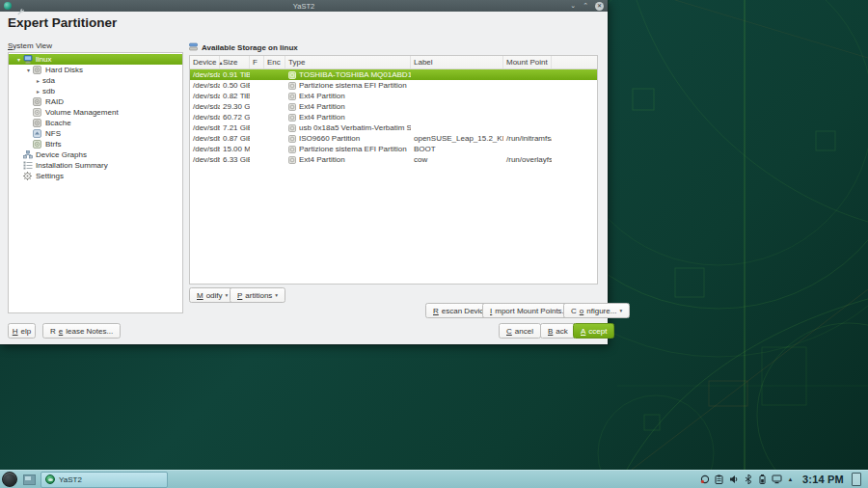 The image size is (868, 488). What do you see at coordinates (748, 480) in the screenshot?
I see `bluetooth-icon` at bounding box center [748, 480].